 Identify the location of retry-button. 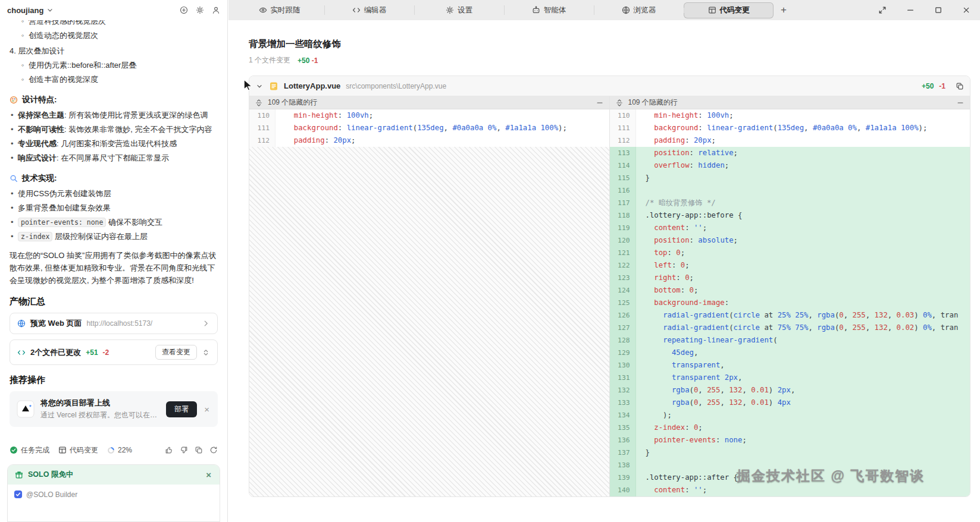
(214, 450).